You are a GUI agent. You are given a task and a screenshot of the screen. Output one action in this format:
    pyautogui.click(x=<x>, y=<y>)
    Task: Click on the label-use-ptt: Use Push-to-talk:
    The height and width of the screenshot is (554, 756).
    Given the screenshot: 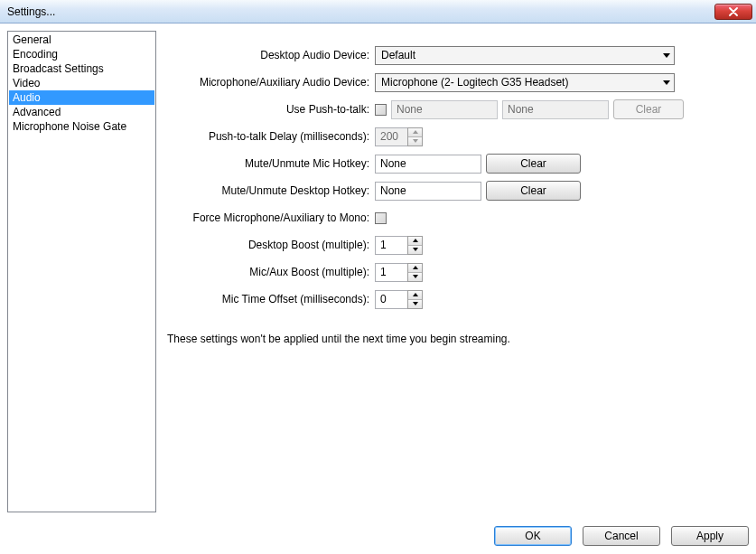 What is the action you would take?
    pyautogui.click(x=271, y=109)
    